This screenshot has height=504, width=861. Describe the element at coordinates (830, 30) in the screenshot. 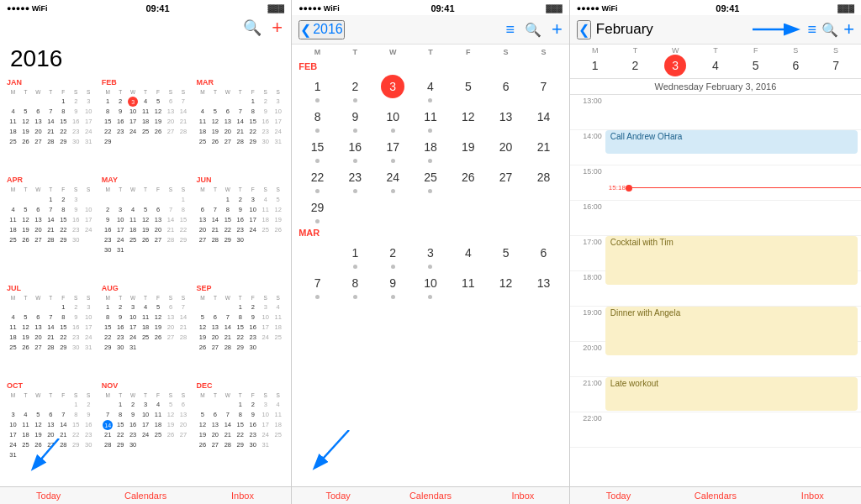

I see `search-button-3: 🔍` at that location.